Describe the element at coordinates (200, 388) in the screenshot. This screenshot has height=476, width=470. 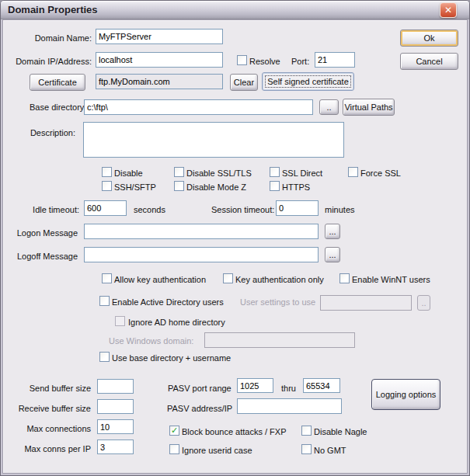
I see `pasv-port-range-label: PASV port range` at that location.